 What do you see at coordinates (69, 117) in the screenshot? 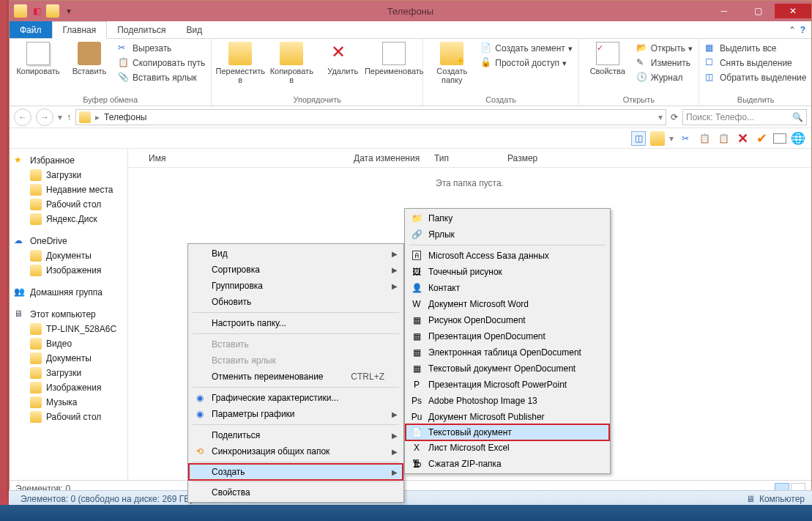
I see `up-button: ↑` at bounding box center [69, 117].